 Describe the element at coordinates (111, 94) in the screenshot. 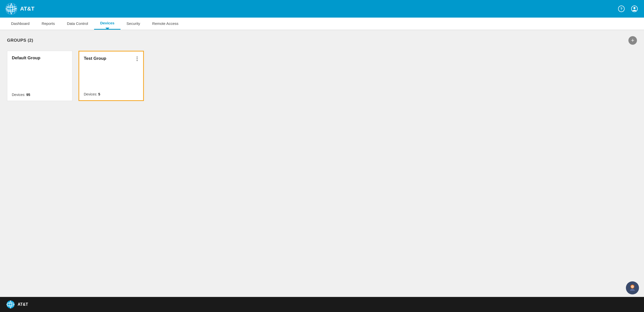

I see `group-devices-test: Devices: 5` at that location.